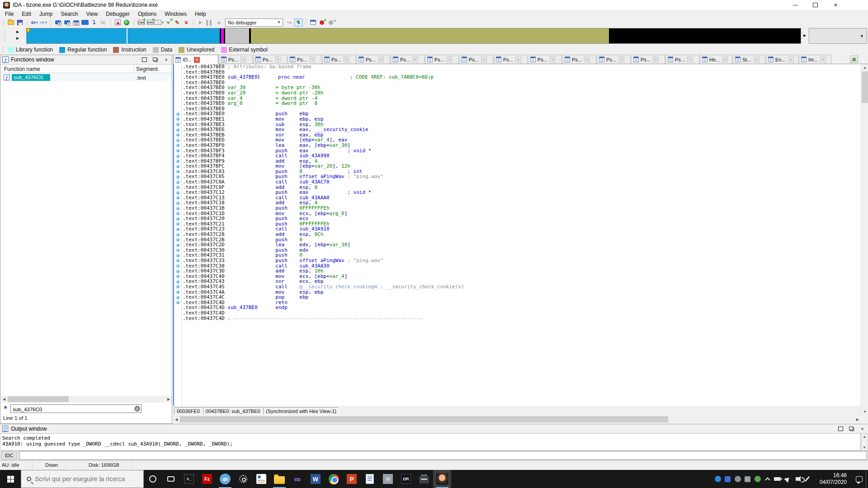  What do you see at coordinates (718, 479) in the screenshot?
I see `tray-skype-icon` at bounding box center [718, 479].